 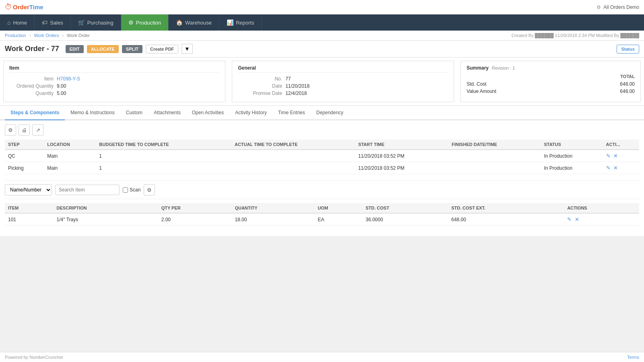 I want to click on page-header-right: Status, so click(x=628, y=49).